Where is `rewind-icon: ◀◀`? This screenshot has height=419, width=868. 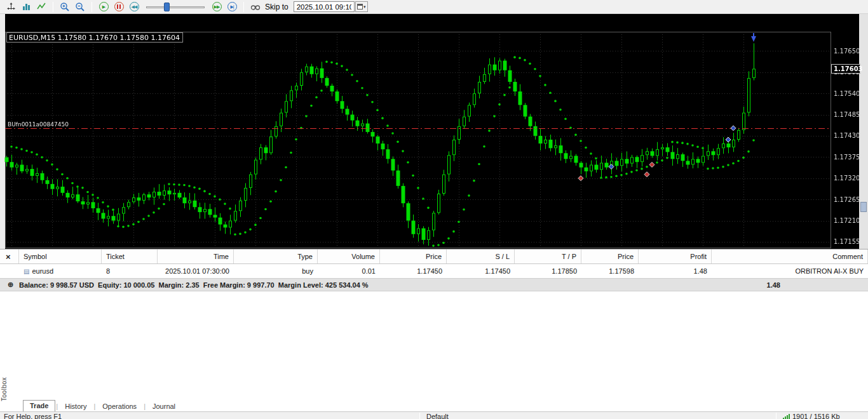
rewind-icon: ◀◀ is located at coordinates (135, 6).